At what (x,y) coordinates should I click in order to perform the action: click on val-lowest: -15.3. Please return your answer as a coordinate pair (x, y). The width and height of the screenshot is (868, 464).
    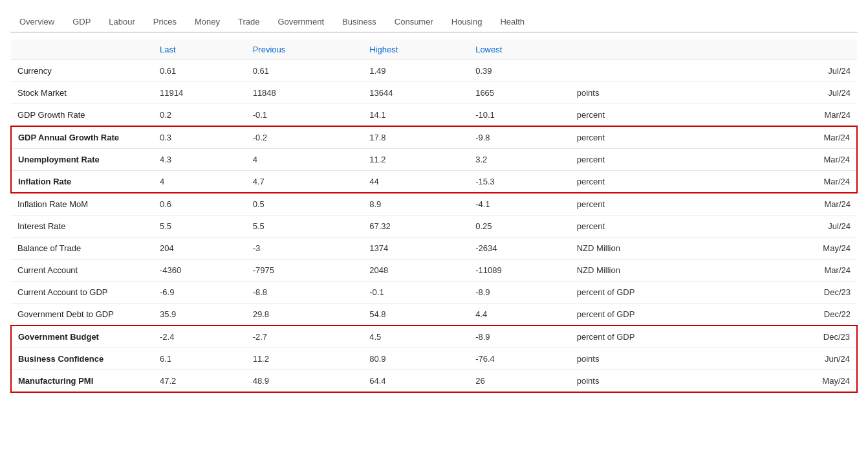
    Looking at the image, I should click on (520, 182).